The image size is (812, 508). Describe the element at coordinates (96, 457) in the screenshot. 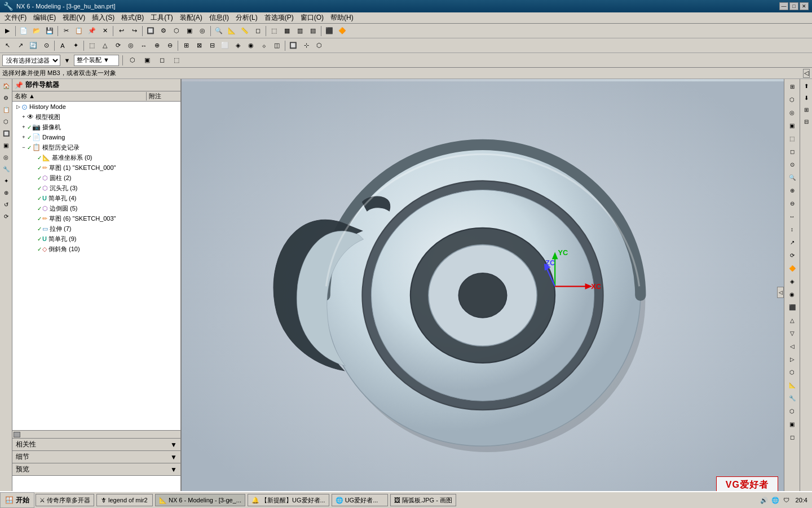

I see `nav-section-detail: 细节 ▼` at that location.